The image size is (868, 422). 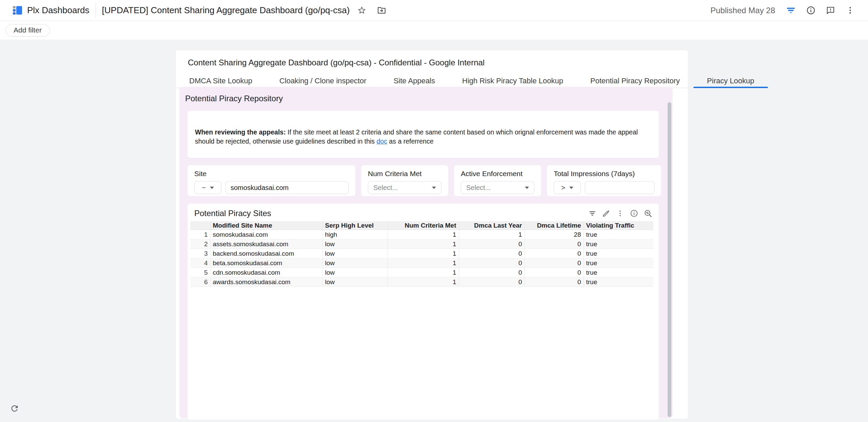 I want to click on tab-site-appeals: Site Appeals, so click(x=414, y=81).